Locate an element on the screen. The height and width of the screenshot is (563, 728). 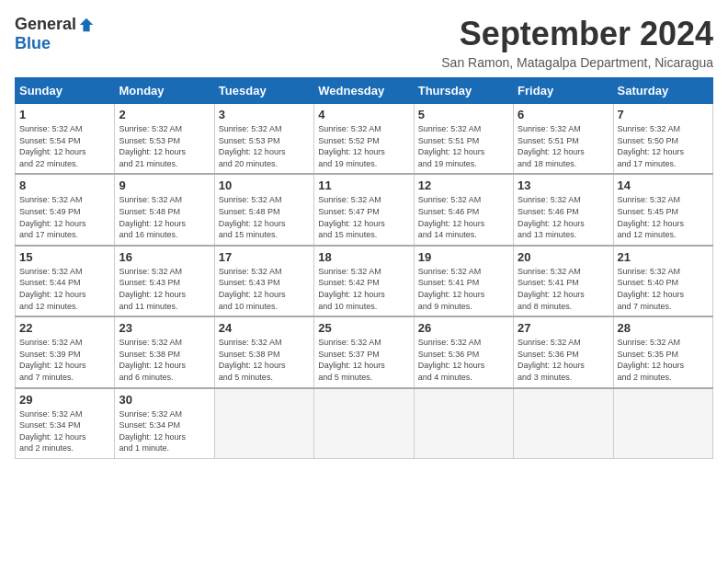
calendar-day-cell: 13 Sunrise: 5:32 AMSunset: 5:46 PMDaylig… is located at coordinates (563, 210).